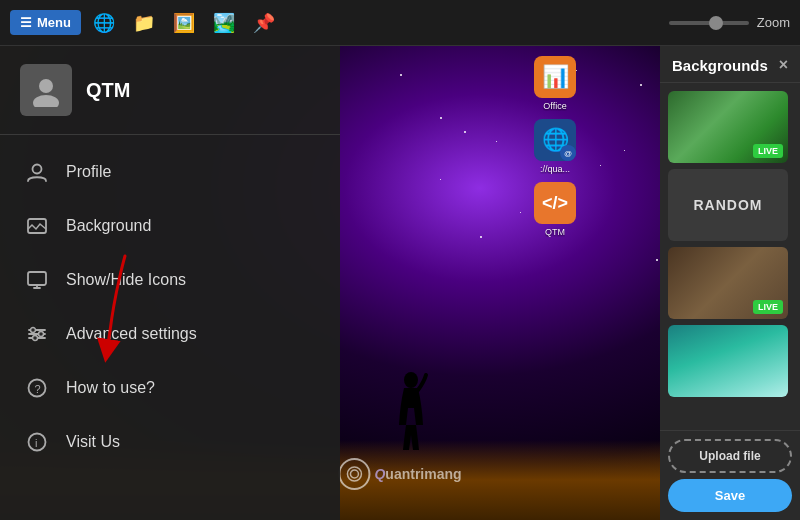 Image resolution: width=800 pixels, height=520 pixels. Describe the element at coordinates (170, 90) in the screenshot. I see `sidebar-user: QTM` at that location.